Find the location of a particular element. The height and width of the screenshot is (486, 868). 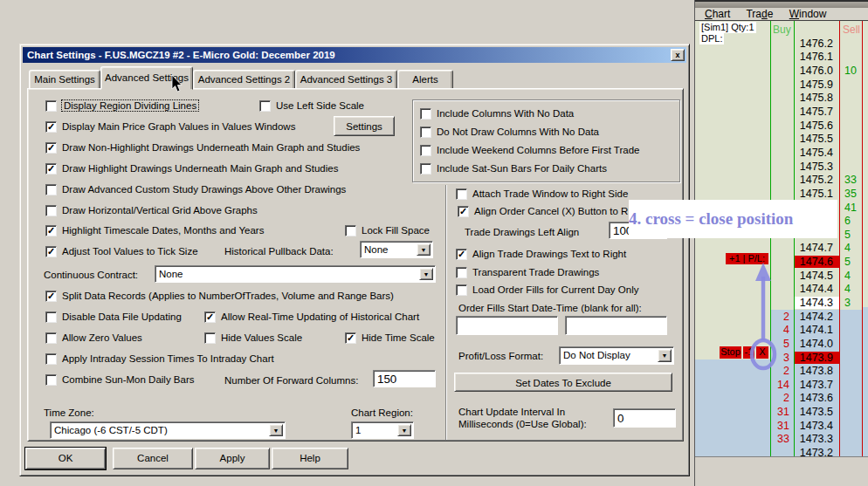

checkbox-allow-zero-values: Allow Zero Values is located at coordinates (94, 338).